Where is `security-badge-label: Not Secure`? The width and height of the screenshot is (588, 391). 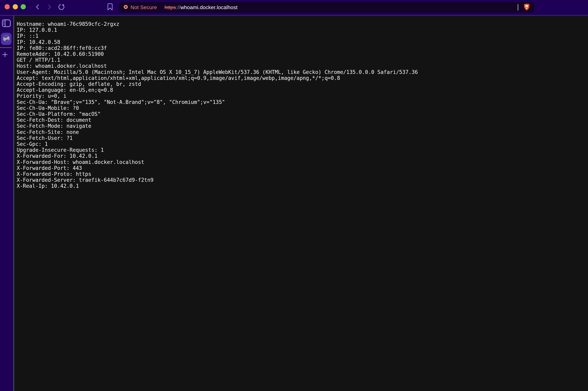
security-badge-label: Not Secure is located at coordinates (144, 7).